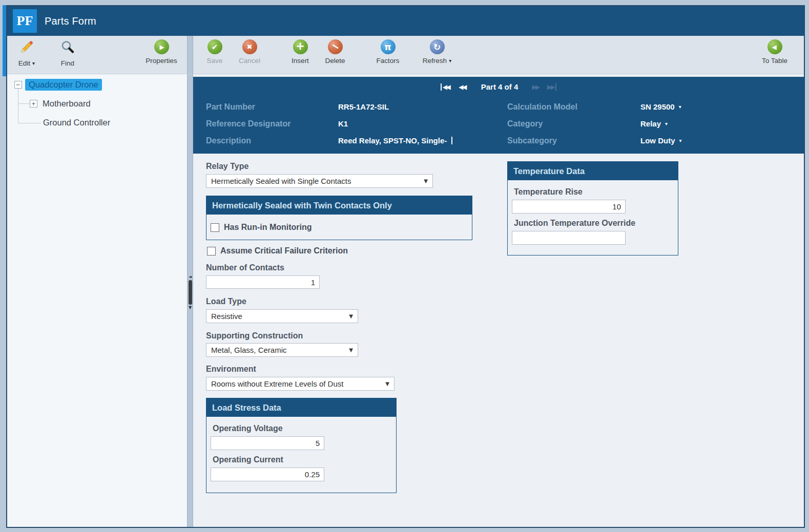  Describe the element at coordinates (191, 292) in the screenshot. I see `splitter-grip` at that location.